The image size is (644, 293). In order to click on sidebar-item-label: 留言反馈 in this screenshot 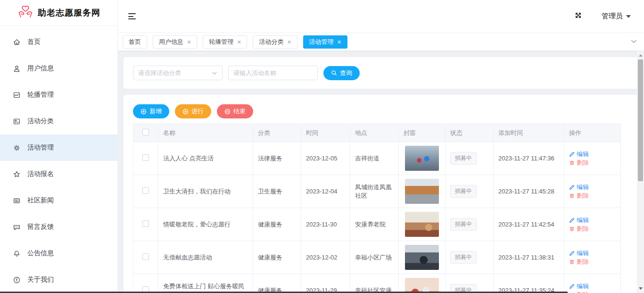, I will do `click(41, 227)`.